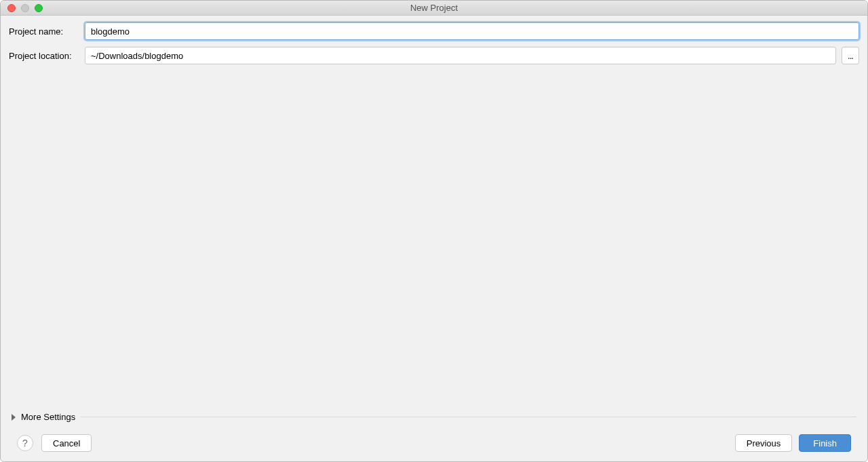 The image size is (868, 462). What do you see at coordinates (472, 31) in the screenshot?
I see `project-name-input` at bounding box center [472, 31].